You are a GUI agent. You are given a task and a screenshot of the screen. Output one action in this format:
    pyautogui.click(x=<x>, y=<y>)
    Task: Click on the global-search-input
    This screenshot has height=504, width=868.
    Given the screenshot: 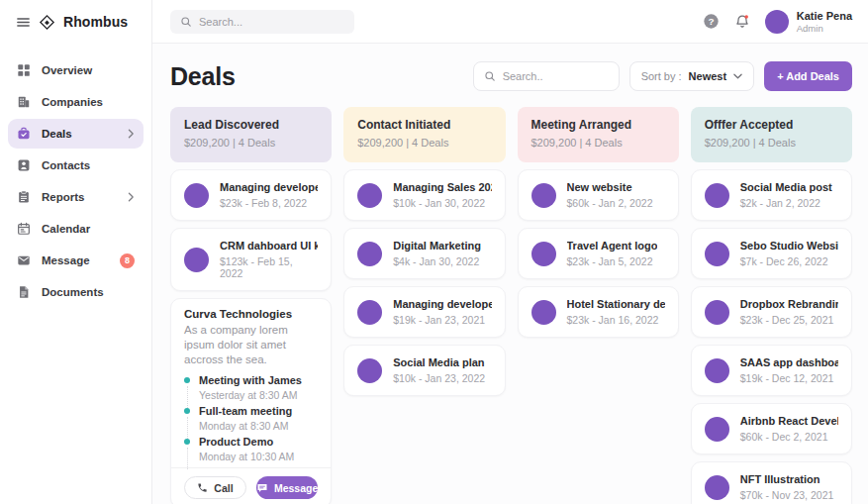 What is the action you would take?
    pyautogui.click(x=271, y=22)
    